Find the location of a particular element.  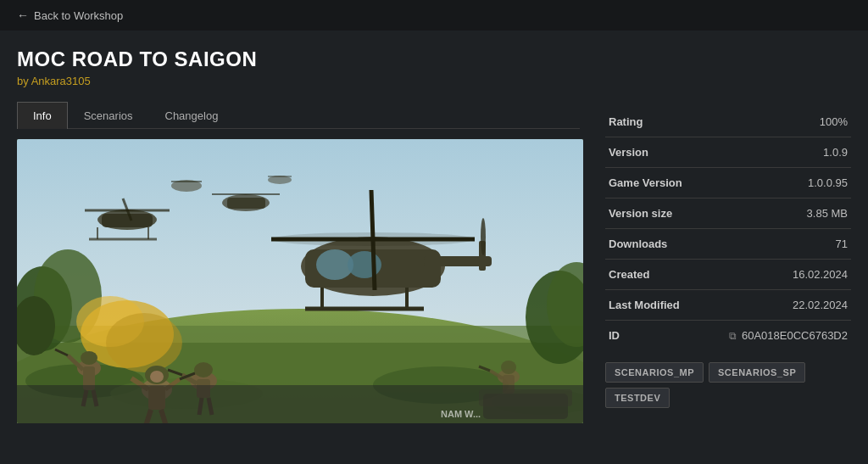

info-row-created: Created 16.02.2024 is located at coordinates (728, 275).